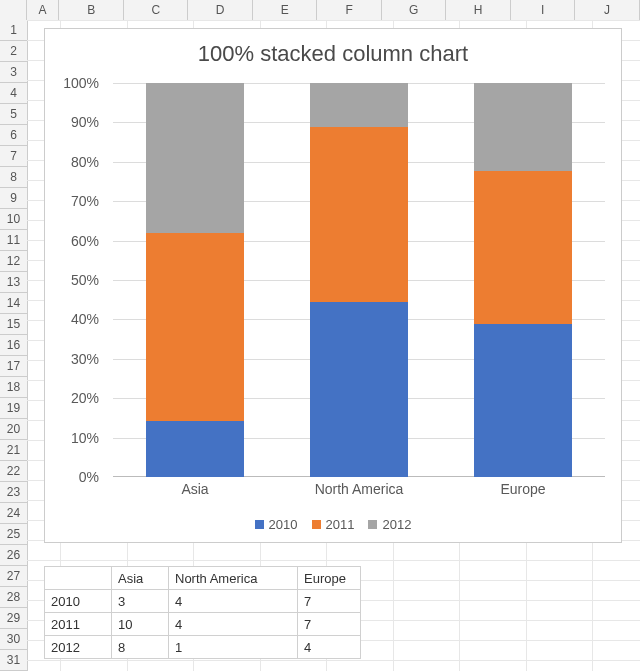 The image size is (640, 671). I want to click on row-header-24: 24, so click(14, 514).